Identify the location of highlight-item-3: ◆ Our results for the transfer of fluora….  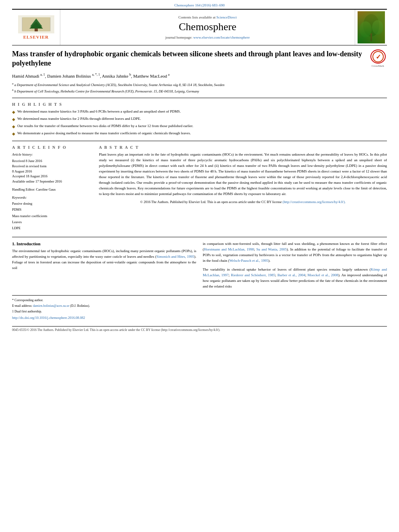
(200, 126).